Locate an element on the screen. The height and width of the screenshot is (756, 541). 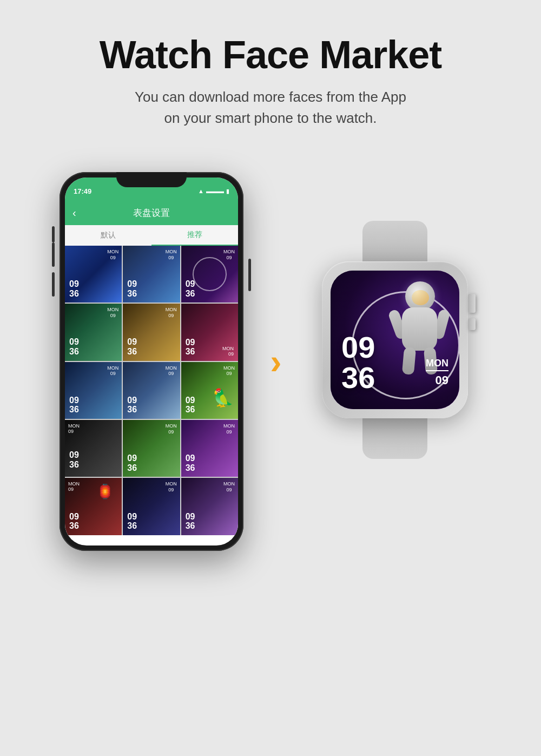
back-button: ‹ is located at coordinates (75, 213).